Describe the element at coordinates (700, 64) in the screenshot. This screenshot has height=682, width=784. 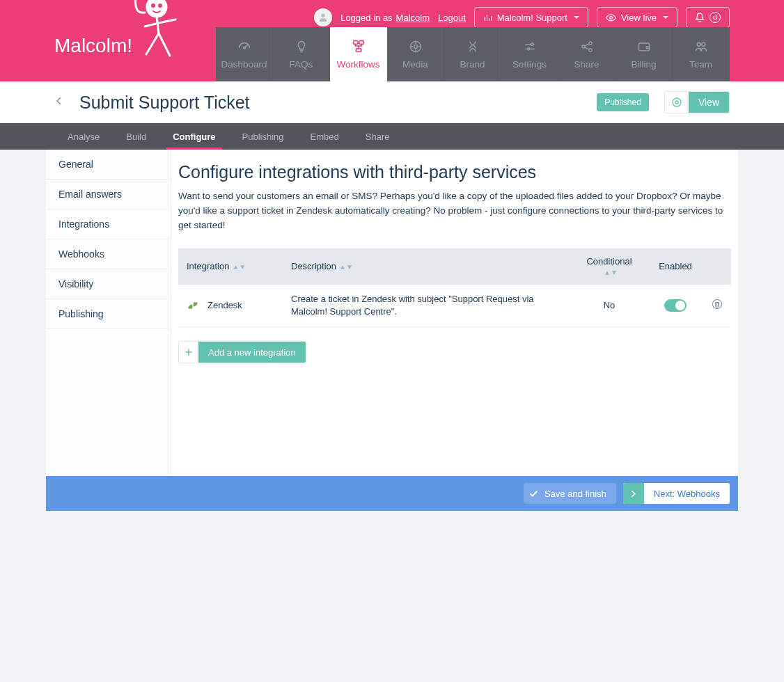
I see `nav-label: Team` at that location.